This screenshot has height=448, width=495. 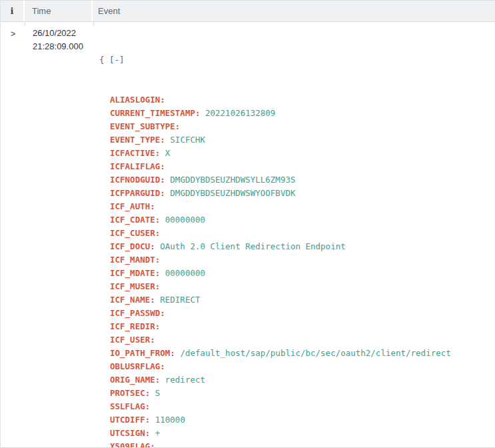 What do you see at coordinates (133, 207) in the screenshot?
I see `json-field-key: ICF_AUTH:` at bounding box center [133, 207].